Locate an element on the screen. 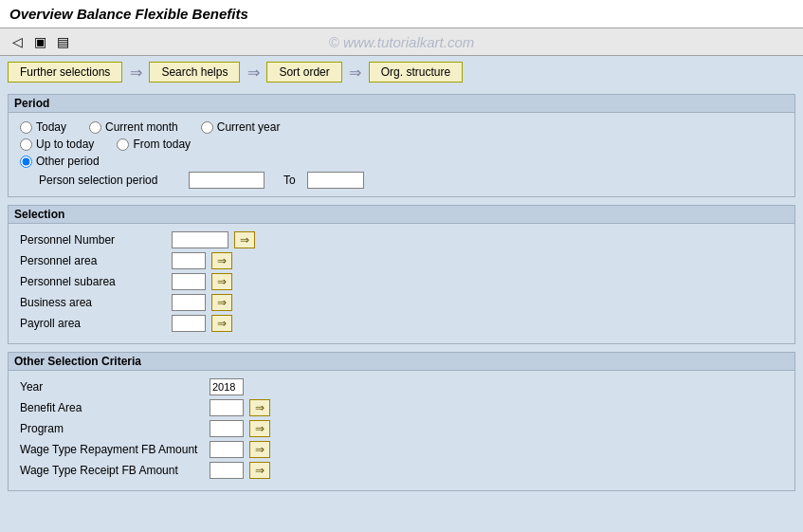  tab-arrow-2: ⇒ is located at coordinates (253, 72).